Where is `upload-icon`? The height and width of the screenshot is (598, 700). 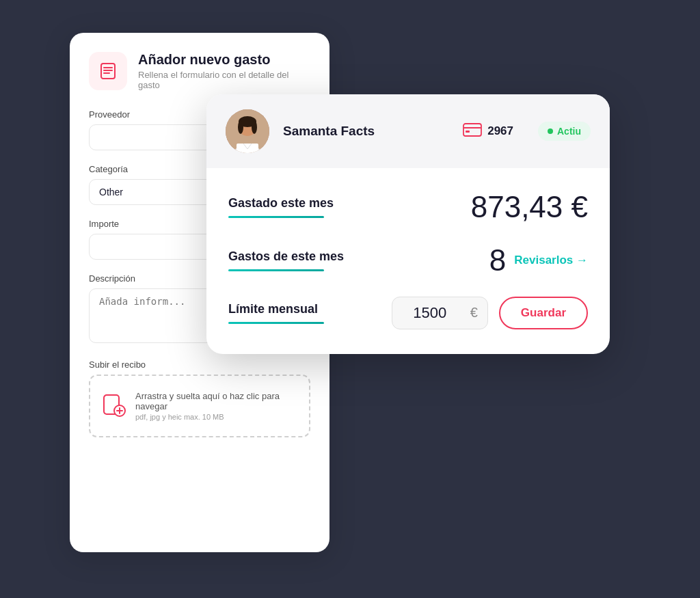 upload-icon is located at coordinates (113, 406).